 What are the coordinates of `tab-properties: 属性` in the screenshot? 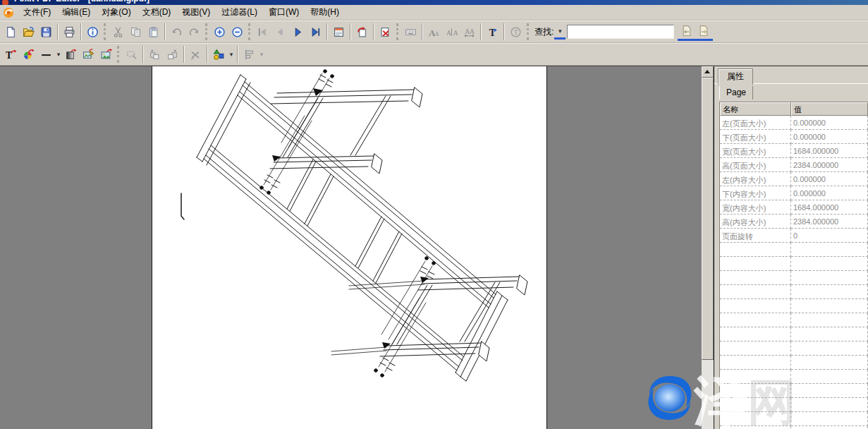 It's located at (735, 76).